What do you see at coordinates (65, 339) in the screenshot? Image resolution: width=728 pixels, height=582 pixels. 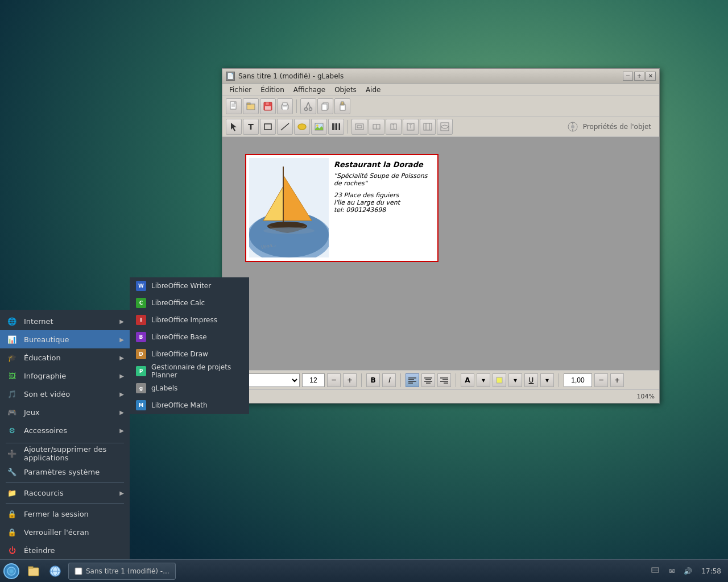 I see `menu-item-bureautique: 📊 Bureautique ▶` at bounding box center [65, 339].